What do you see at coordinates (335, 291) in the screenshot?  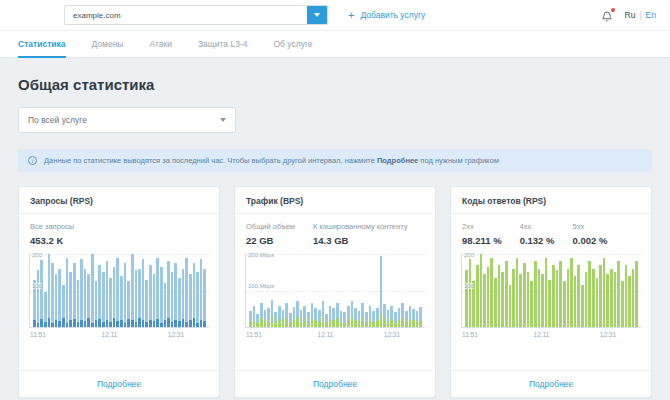 I see `chart-plot-area: 200 Mbps 100 Mbps` at bounding box center [335, 291].